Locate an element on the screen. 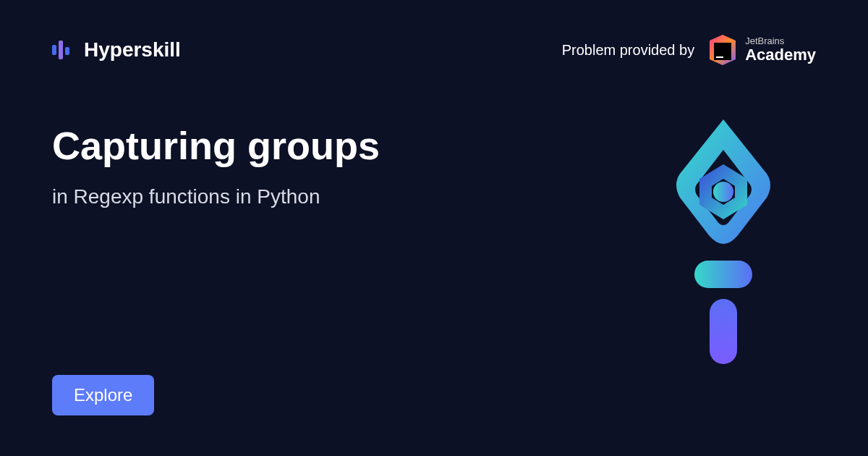 This screenshot has width=868, height=456. hyperskill-logo: Hyperskill is located at coordinates (116, 50).